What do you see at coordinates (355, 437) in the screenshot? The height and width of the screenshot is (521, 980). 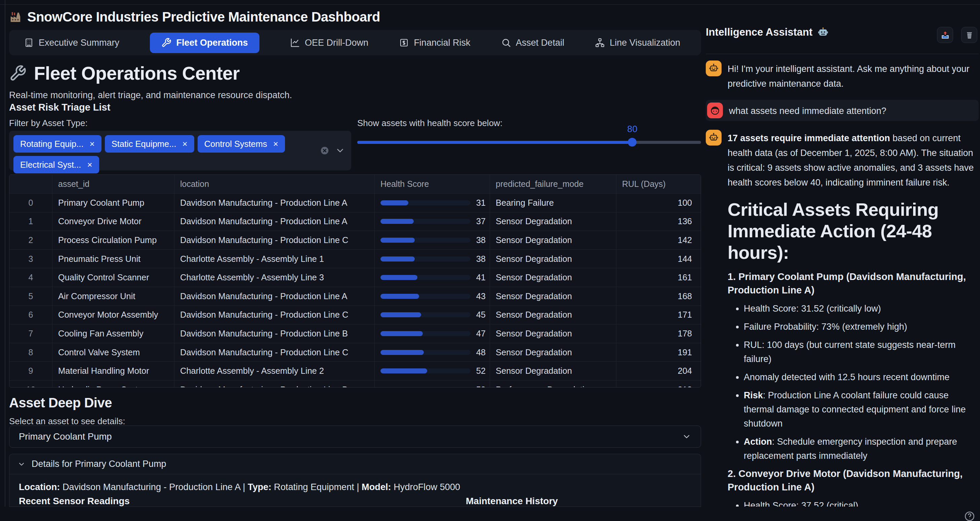 I see `asset-selectbox: Primary Coolant Pump` at bounding box center [355, 437].